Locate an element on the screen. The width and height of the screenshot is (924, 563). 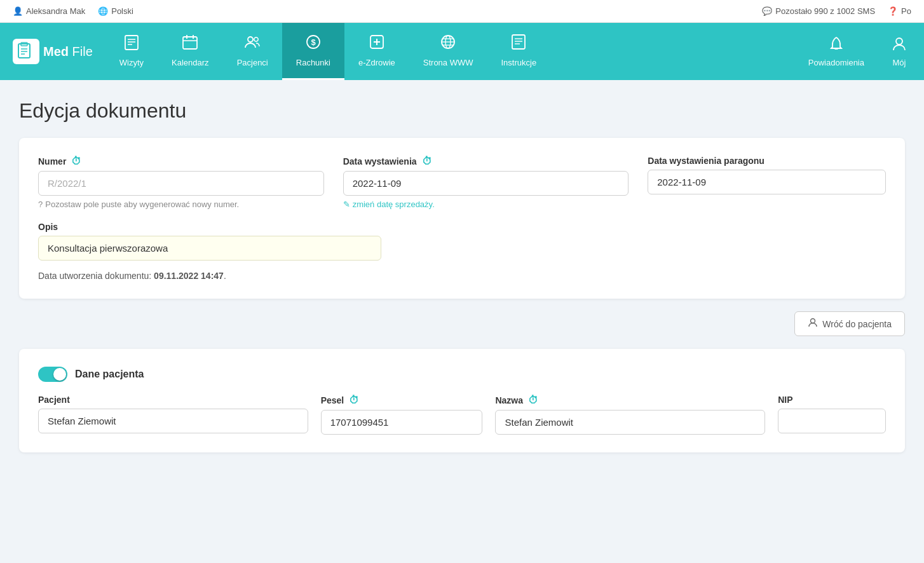
kalendarz-icon is located at coordinates (190, 44).